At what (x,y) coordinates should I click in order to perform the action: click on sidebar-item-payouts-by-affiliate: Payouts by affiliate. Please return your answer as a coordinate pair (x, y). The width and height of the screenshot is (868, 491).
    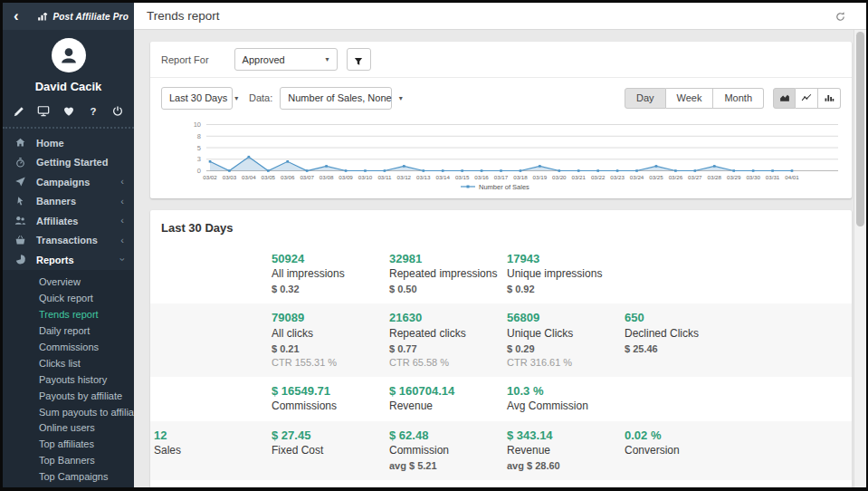
    Looking at the image, I should click on (69, 396).